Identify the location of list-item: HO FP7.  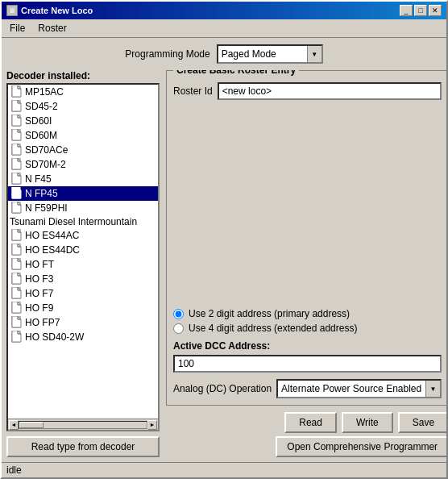
(83, 323).